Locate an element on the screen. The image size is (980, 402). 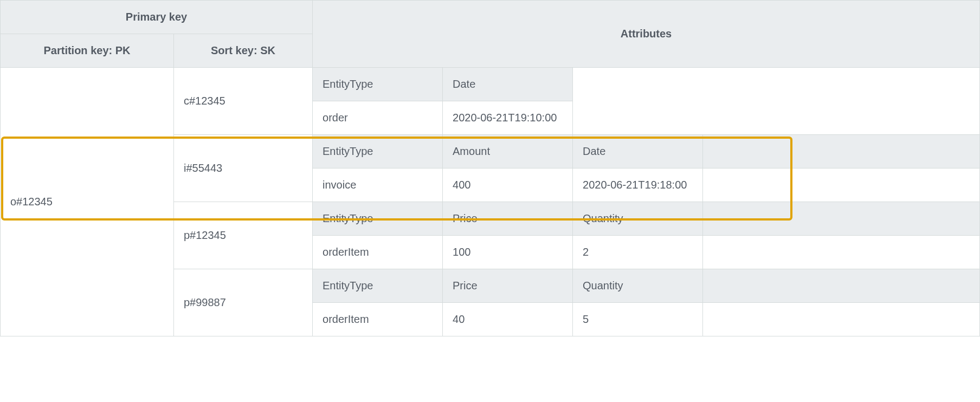
sort-key-value: p#12345 is located at coordinates (243, 236).